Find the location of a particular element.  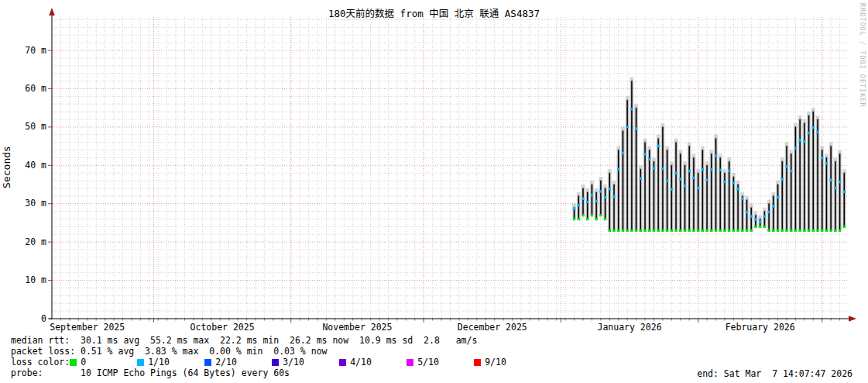

loss-color-item: 9/10 is located at coordinates (508, 363).